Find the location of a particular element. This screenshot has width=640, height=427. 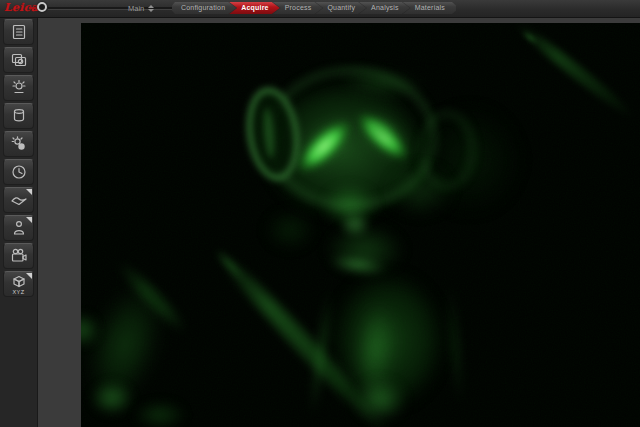

illumination-contrast-icon is located at coordinates (19, 144).